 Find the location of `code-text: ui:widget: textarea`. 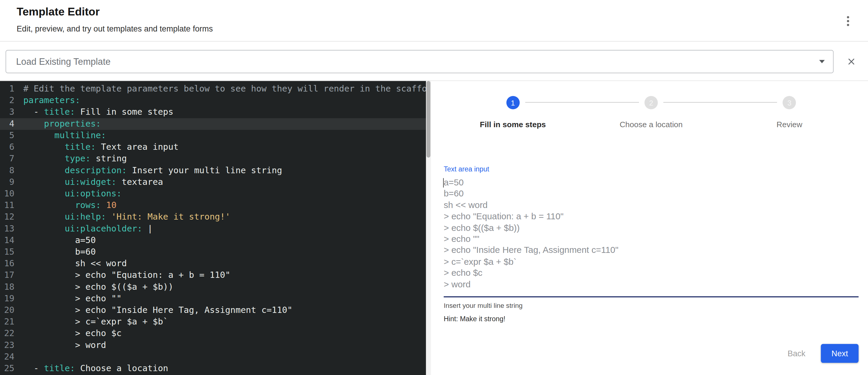

code-text: ui:widget: textarea is located at coordinates (89, 182).